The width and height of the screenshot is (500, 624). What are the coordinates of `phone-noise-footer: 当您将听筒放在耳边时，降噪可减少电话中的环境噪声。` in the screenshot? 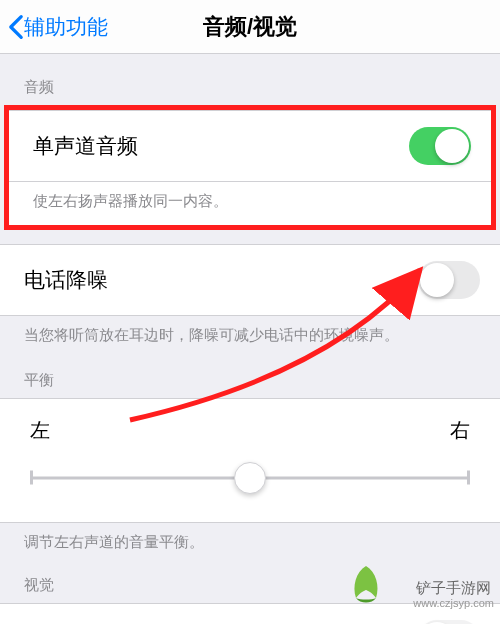 It's located at (250, 338).